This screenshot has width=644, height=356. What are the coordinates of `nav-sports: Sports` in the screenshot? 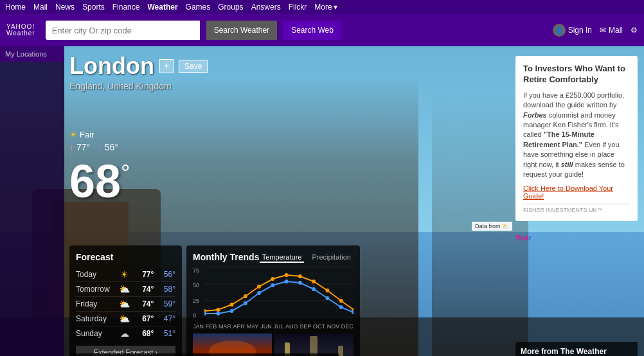 It's located at (94, 7).